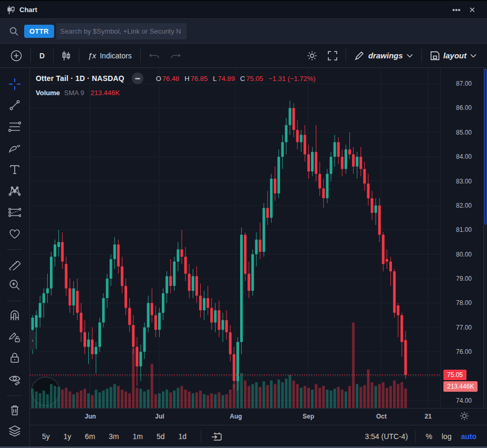  What do you see at coordinates (159, 79) in the screenshot?
I see `open-label: O` at bounding box center [159, 79].